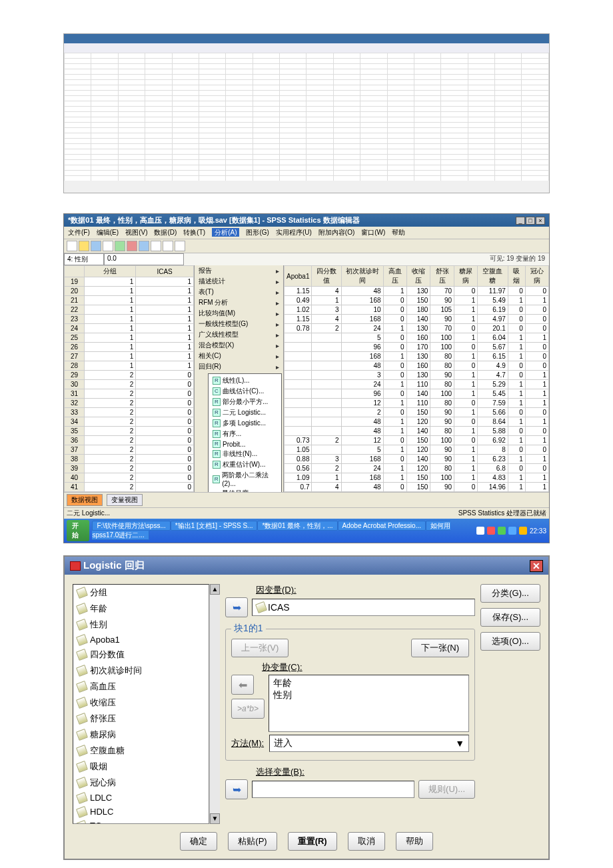 The width and height of the screenshot is (613, 868). Describe the element at coordinates (225, 232) in the screenshot. I see `menu-item: 分析(A)` at that location.